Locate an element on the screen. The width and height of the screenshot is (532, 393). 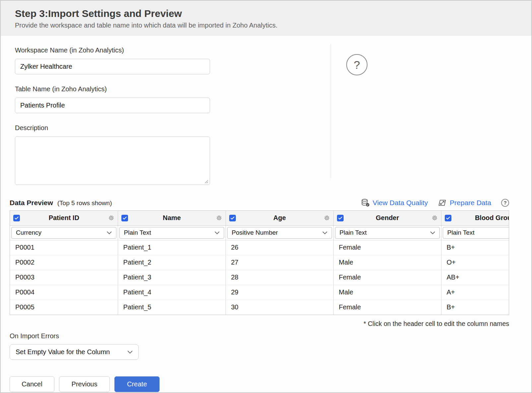
textarea-resize-handle is located at coordinates (206, 181).